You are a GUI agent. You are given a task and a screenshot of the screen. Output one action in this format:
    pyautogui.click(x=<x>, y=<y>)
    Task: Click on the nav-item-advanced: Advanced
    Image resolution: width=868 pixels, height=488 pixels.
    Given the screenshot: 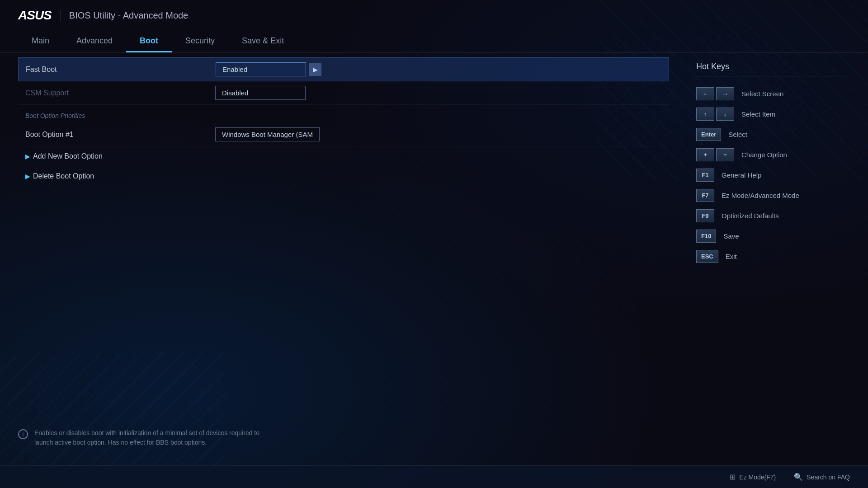 What is the action you would take?
    pyautogui.click(x=94, y=42)
    